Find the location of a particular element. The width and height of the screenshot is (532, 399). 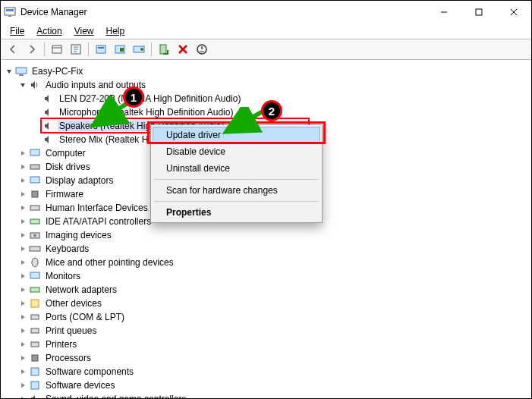

tree-label: Sound, video and game controllers is located at coordinates (115, 396).